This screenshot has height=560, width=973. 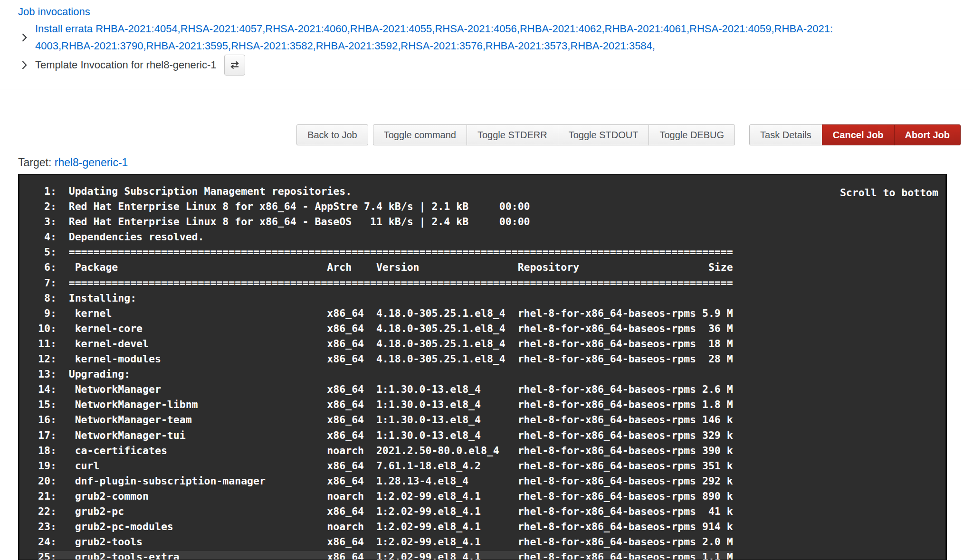 What do you see at coordinates (492, 466) in the screenshot?
I see `terminal-line: 19: curl x86_64 7.61.1-18.el8_4.2 rhel-8…` at bounding box center [492, 466].